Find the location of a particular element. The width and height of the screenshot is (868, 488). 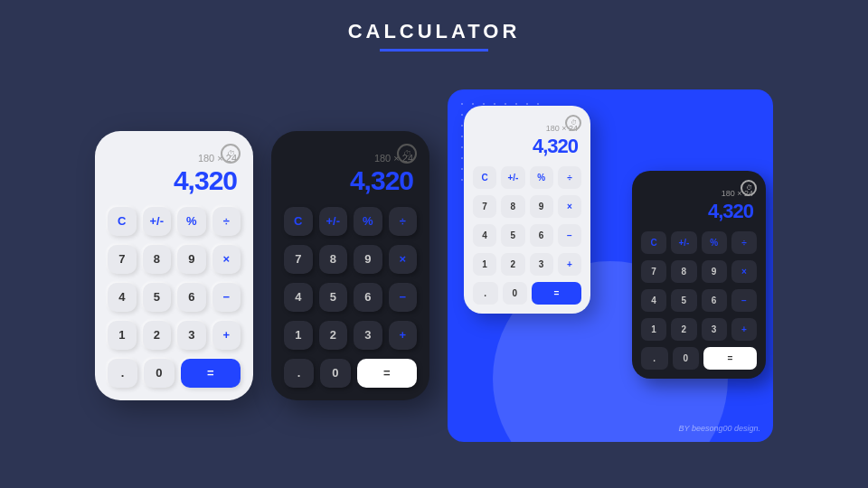

btn-1-light: 1 is located at coordinates (122, 335).